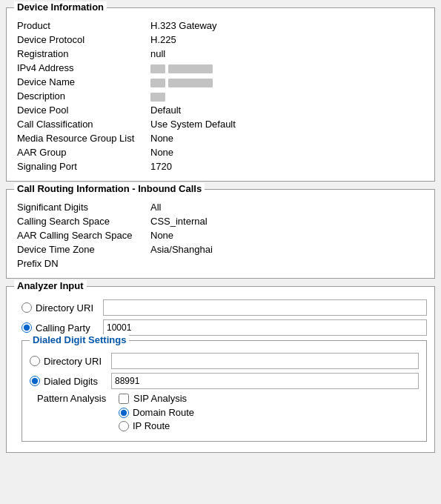 The image size is (441, 504). What do you see at coordinates (268, 412) in the screenshot?
I see `domain-route-option: Domain Route` at bounding box center [268, 412].